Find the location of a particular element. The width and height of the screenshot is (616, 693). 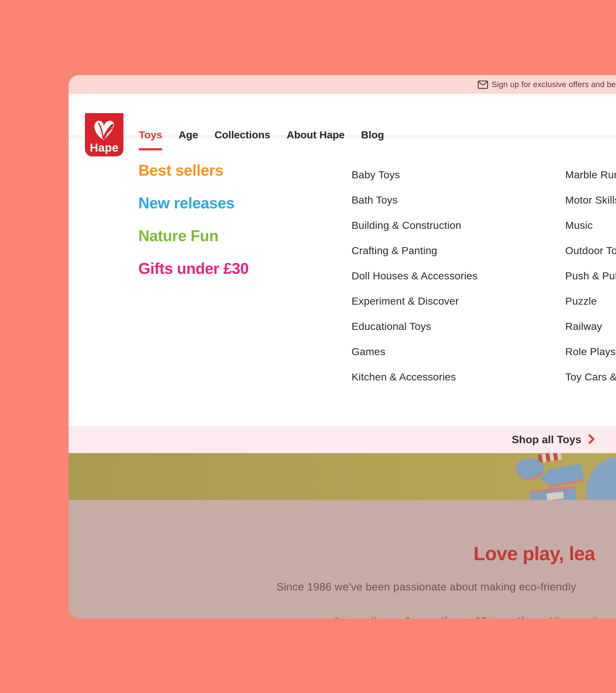

chevron-right-icon is located at coordinates (592, 440).